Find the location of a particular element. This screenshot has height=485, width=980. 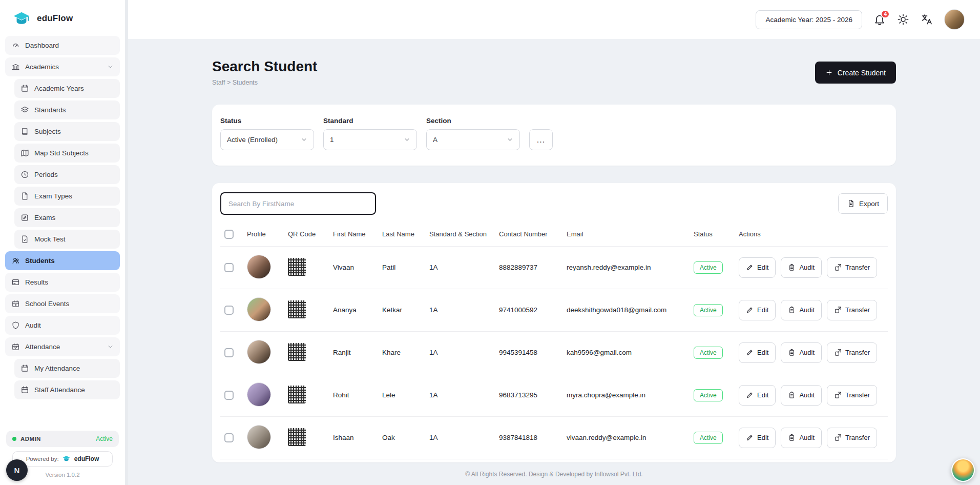

page-title: Search Student is located at coordinates (264, 67).